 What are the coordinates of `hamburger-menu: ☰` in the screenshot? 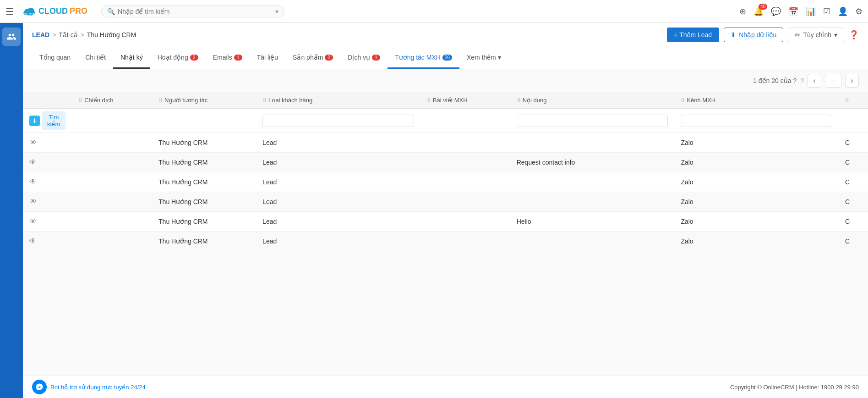 It's located at (10, 11).